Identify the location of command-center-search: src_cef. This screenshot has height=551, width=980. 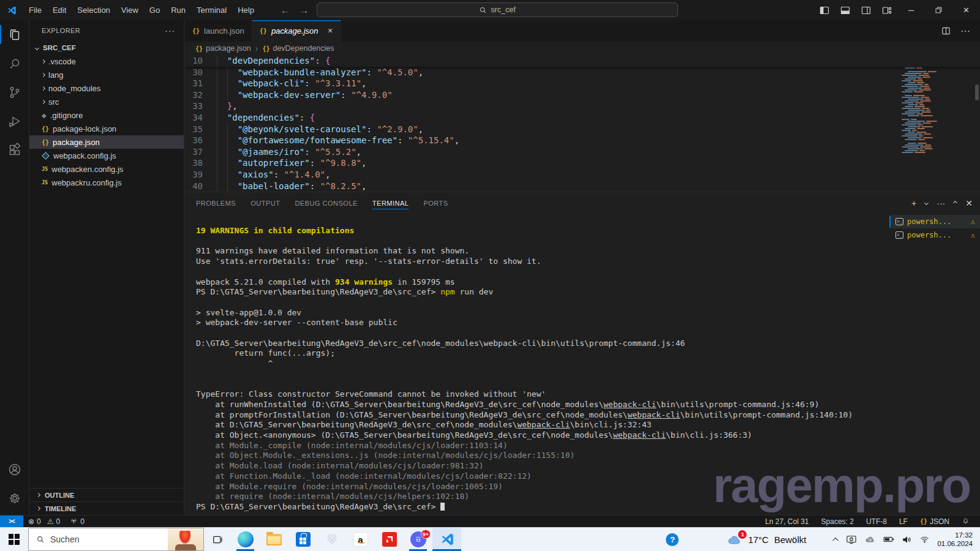
(497, 10).